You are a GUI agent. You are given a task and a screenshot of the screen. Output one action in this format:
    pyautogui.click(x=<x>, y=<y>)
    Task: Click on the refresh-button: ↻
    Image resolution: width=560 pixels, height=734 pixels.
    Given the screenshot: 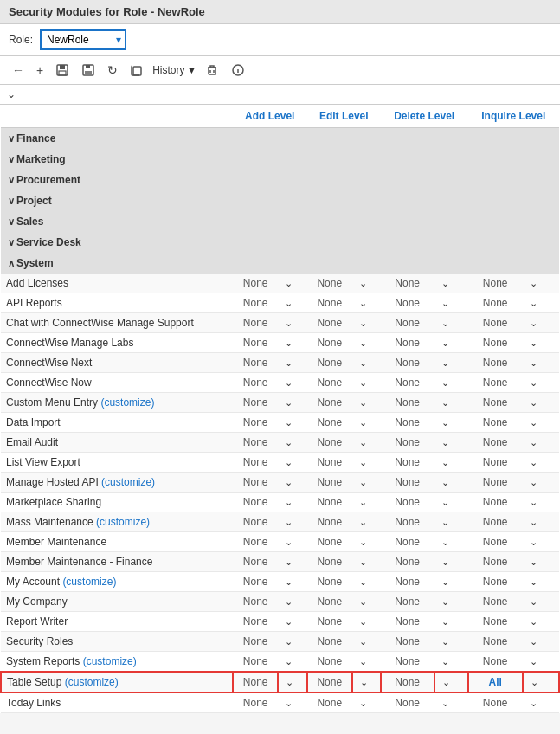 What is the action you would take?
    pyautogui.click(x=113, y=70)
    